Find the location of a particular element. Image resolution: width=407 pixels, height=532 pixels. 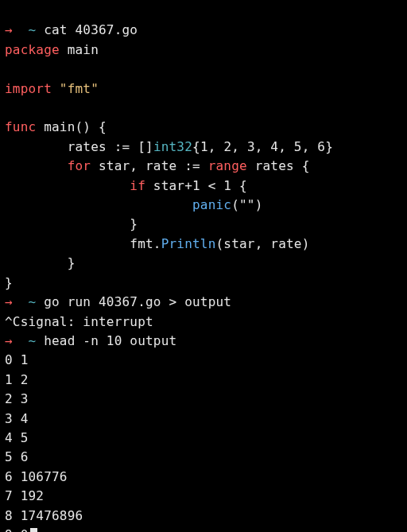

go-line: rates := []int32{1, 2, 3, 4, 5, 6} is located at coordinates (169, 146).